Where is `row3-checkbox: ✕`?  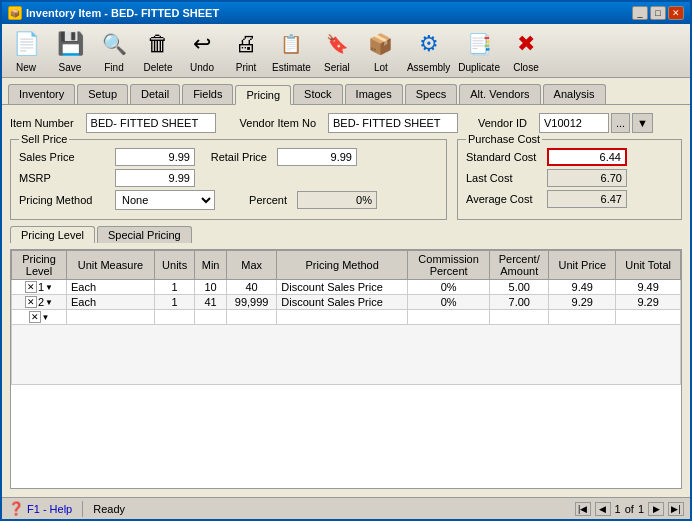
row3-checkbox: ✕ is located at coordinates (35, 317).